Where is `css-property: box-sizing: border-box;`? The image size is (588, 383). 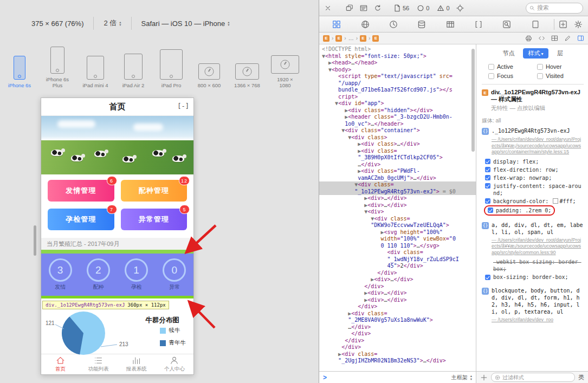
css-property: box-sizing: border-box; is located at coordinates (534, 277).